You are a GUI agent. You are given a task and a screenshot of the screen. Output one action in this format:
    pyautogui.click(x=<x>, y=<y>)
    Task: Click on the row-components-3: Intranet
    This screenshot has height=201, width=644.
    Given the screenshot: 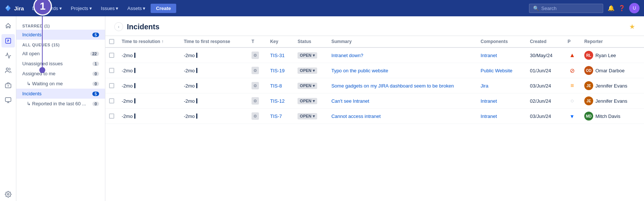 What is the action you would take?
    pyautogui.click(x=502, y=101)
    